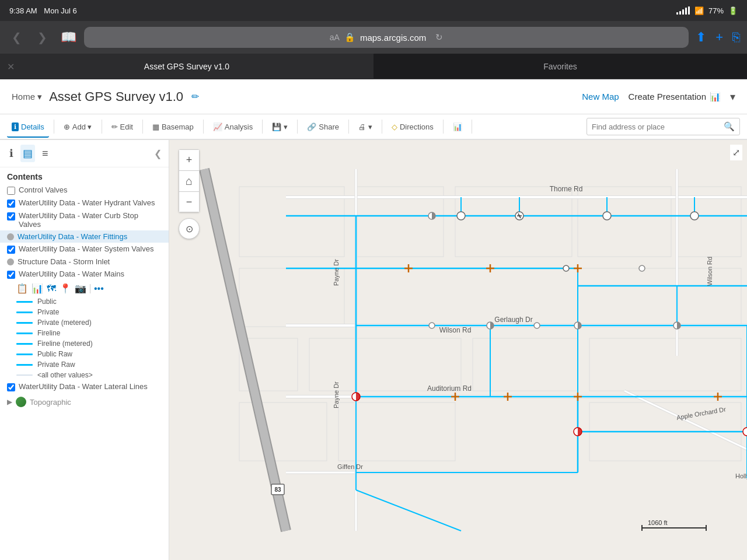 This screenshot has height=560, width=747. What do you see at coordinates (84, 375) in the screenshot?
I see `legend-all-other: <all other values>` at bounding box center [84, 375].